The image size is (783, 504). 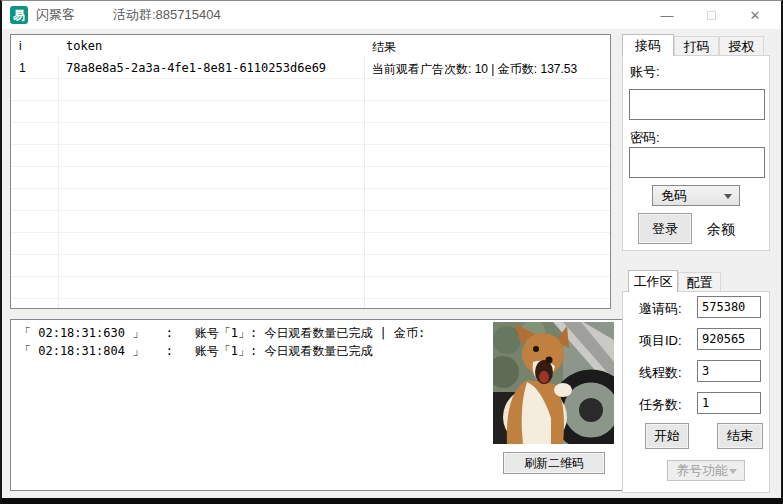 I want to click on column-header-result: 结果, so click(x=487, y=46).